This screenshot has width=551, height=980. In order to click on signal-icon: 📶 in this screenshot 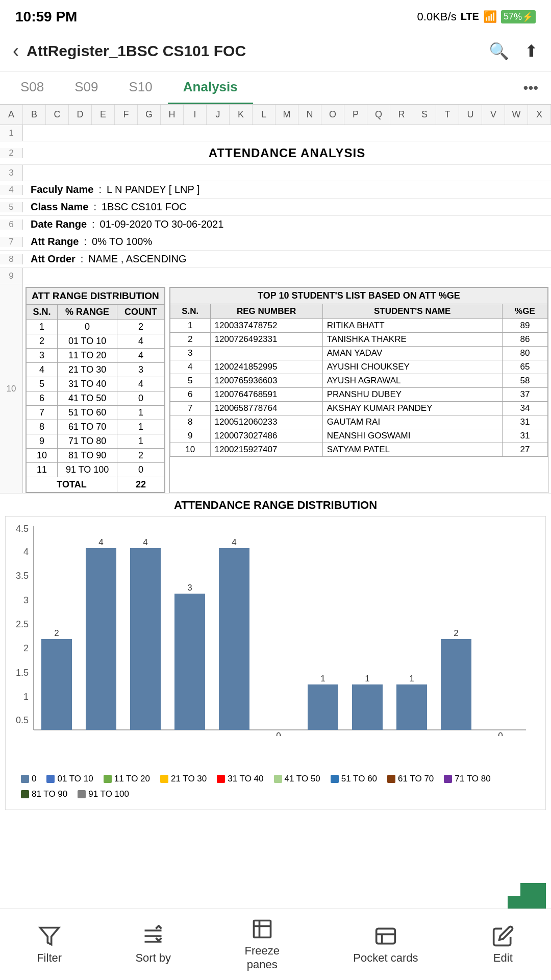, I will do `click(490, 17)`.